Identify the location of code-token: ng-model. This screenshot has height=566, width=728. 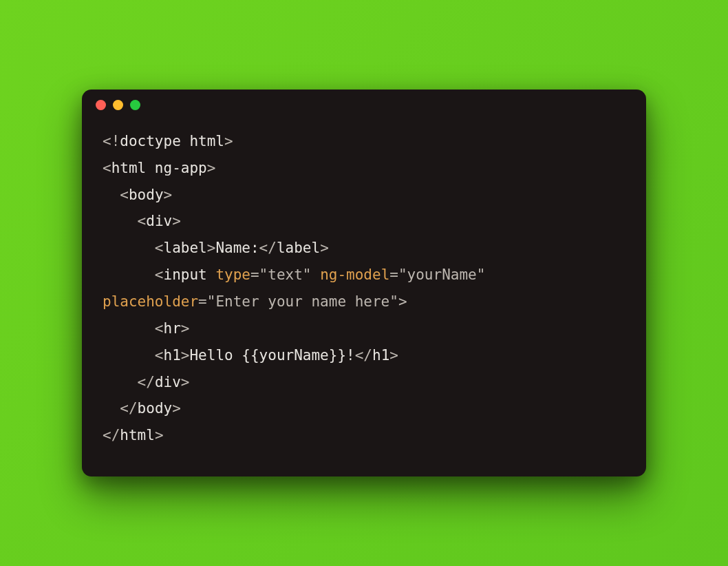
(355, 275).